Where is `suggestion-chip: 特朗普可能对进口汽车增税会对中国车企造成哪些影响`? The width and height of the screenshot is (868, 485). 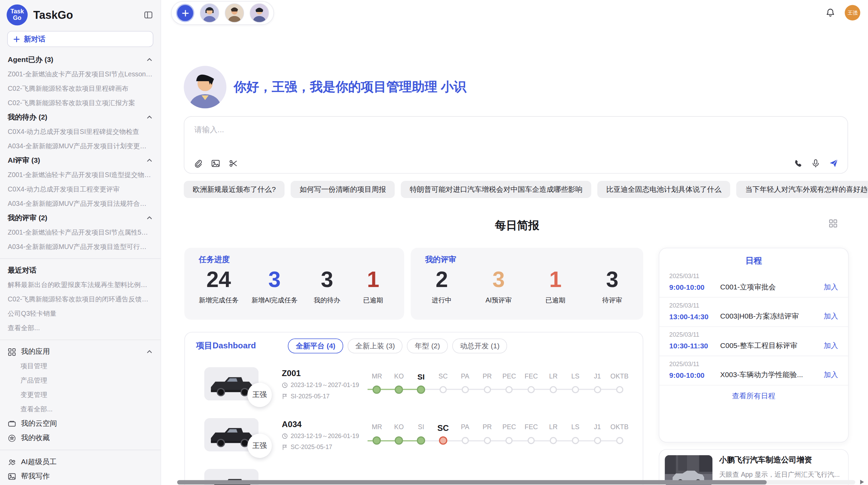 suggestion-chip: 特朗普可能对进口汽车增税会对中国车企造成哪些影响 is located at coordinates (496, 189).